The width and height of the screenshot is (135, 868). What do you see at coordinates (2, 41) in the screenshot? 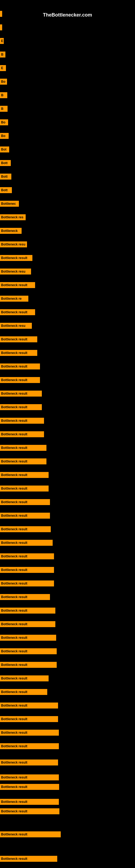
I see `bar-label-text: E` at bounding box center [2, 41].